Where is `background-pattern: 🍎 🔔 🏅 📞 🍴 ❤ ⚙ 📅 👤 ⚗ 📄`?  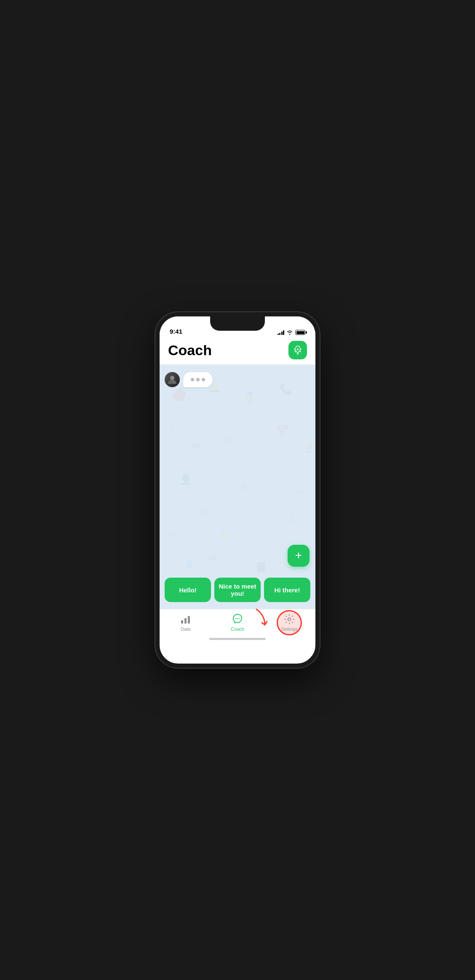
background-pattern: 🍎 🔔 🏅 📞 🍴 ❤ ⚙ 📅 👤 ⚗ 📄 is located at coordinates (238, 487).